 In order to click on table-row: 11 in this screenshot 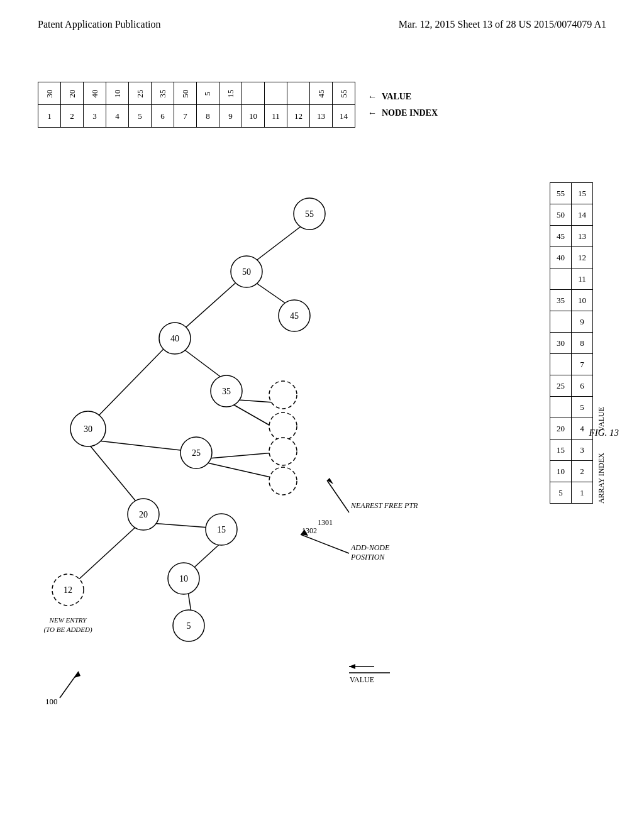, I will do `click(572, 279)`.